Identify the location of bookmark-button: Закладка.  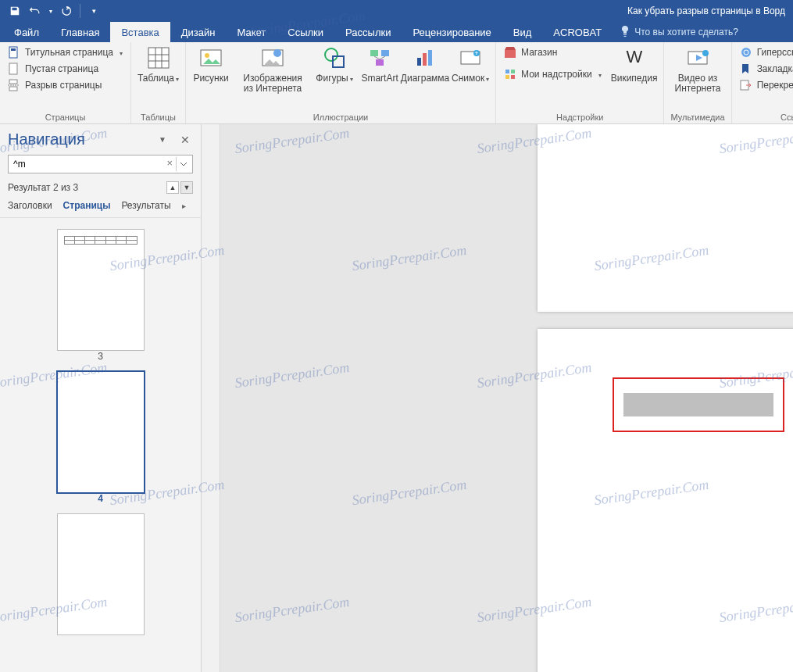
(766, 69).